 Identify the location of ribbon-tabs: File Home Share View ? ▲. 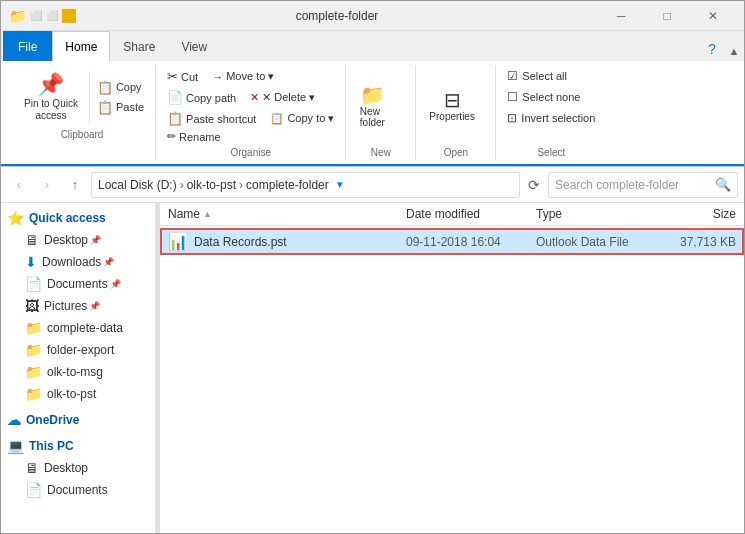
(372, 46).